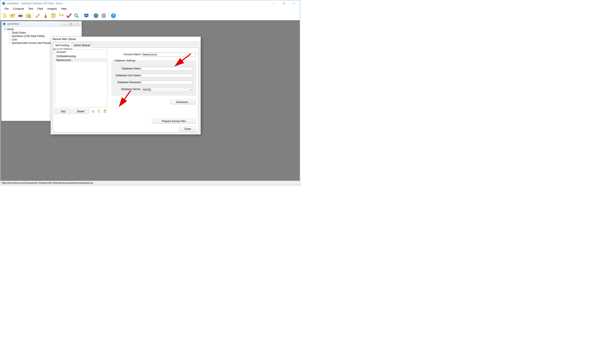 The width and height of the screenshot is (590, 364). Describe the element at coordinates (71, 24) in the screenshot. I see `tree-maximize-button` at that location.